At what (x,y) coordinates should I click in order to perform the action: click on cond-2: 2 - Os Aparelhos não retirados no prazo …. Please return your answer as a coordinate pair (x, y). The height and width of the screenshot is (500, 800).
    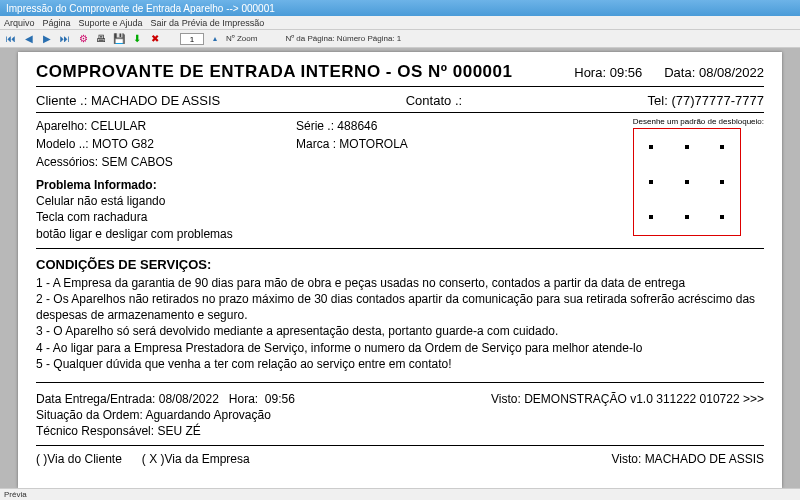
    Looking at the image, I should click on (400, 307).